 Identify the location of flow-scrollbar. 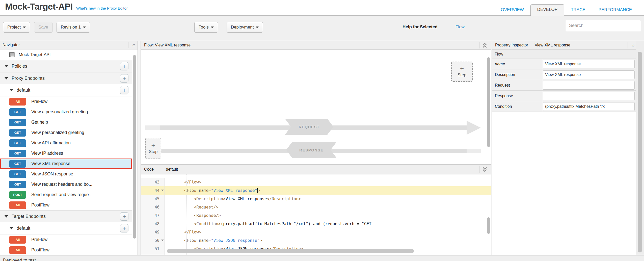
(489, 102).